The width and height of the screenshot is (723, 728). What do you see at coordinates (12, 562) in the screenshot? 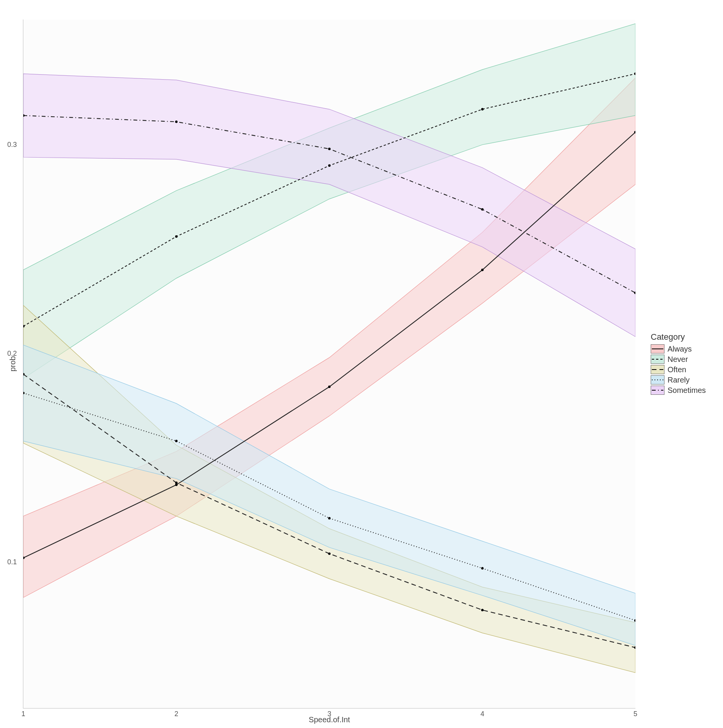
I see `y-tick: 0.1` at bounding box center [12, 562].